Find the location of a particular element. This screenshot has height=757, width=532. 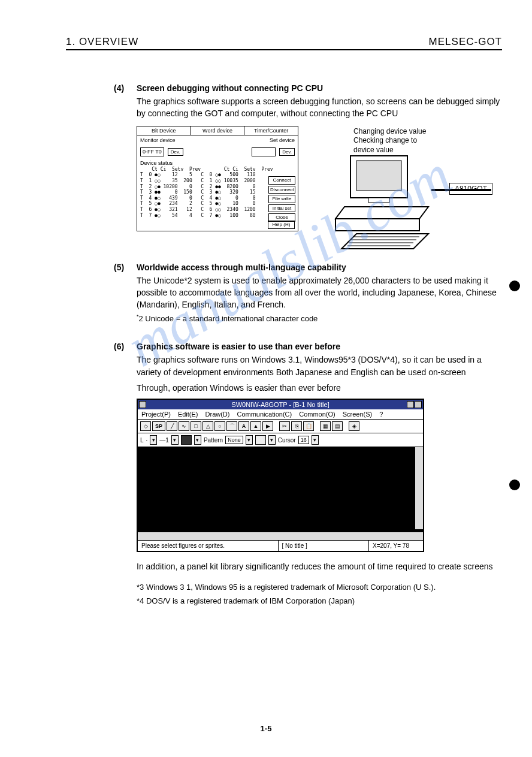

menu-communication: Communication(C) is located at coordinates (264, 414).